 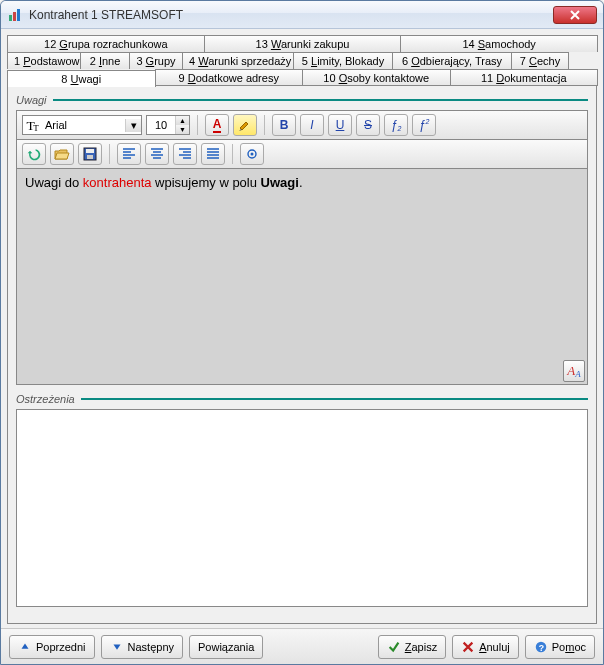 What do you see at coordinates (424, 125) in the screenshot?
I see `superscript-button: ƒ2` at bounding box center [424, 125].